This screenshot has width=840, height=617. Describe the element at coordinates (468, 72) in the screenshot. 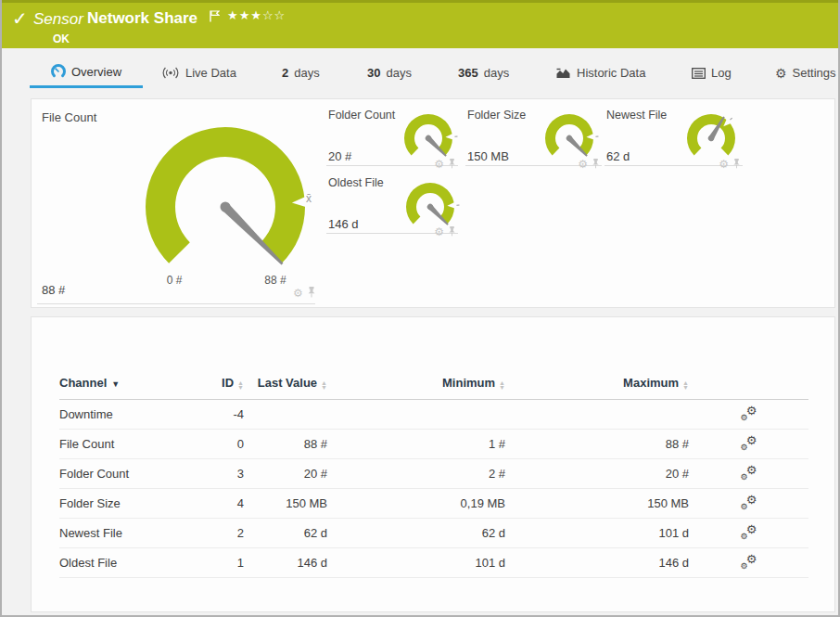

I see `tab-number: 365` at that location.